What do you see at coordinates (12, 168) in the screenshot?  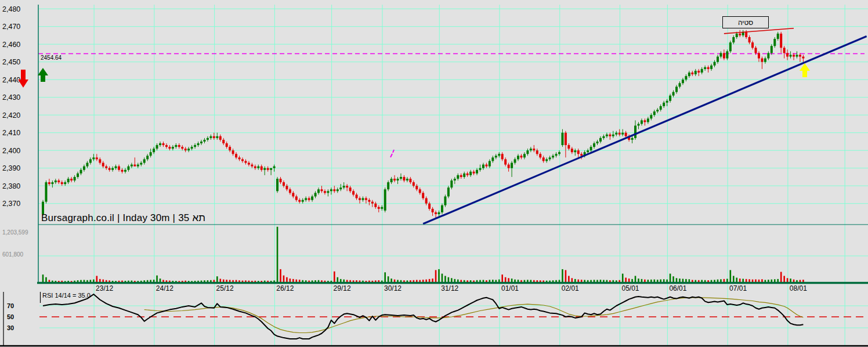 I see `price-axis-label: 2,390` at bounding box center [12, 168].